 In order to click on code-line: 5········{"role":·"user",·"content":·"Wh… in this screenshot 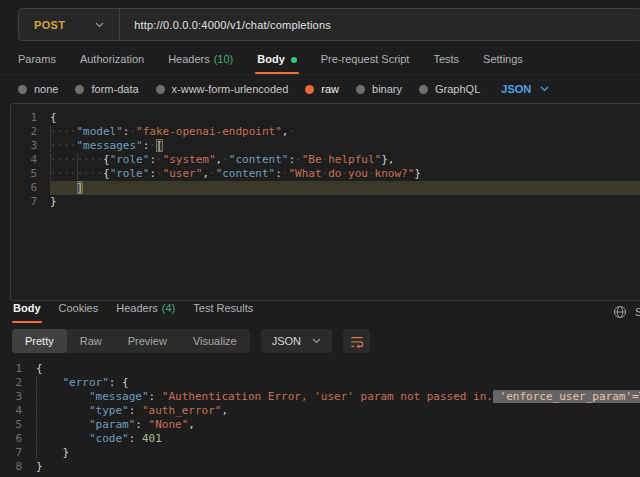, I will do `click(326, 174)`.